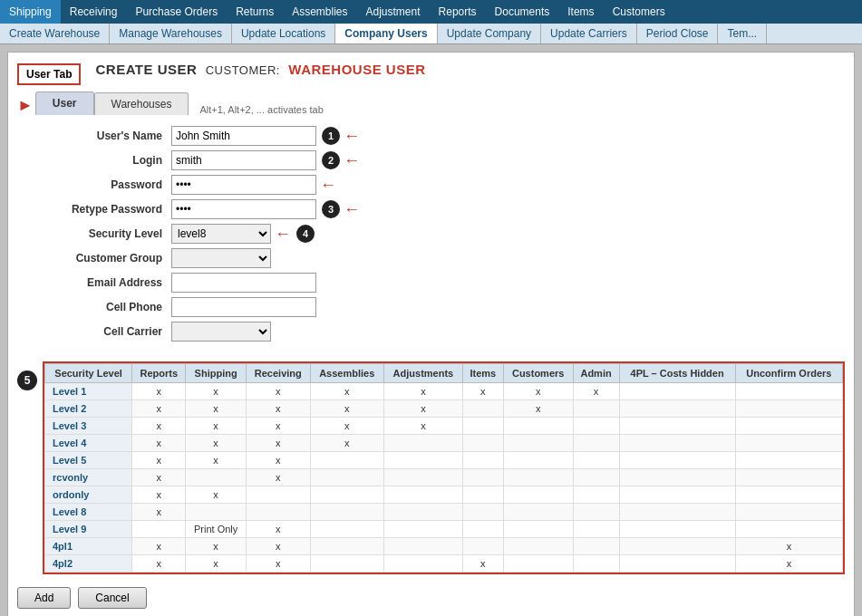 This screenshot has width=862, height=616. I want to click on subnav-tem: Tem..., so click(742, 34).